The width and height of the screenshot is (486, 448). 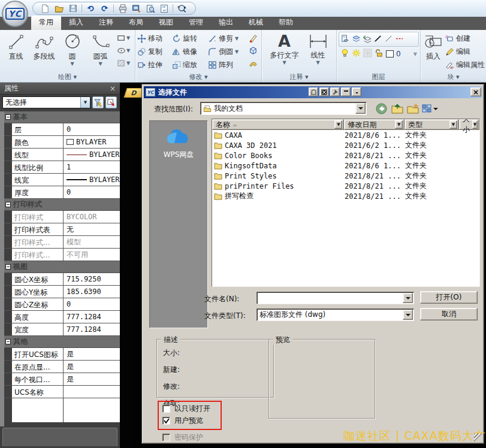 What do you see at coordinates (453, 125) in the screenshot?
I see `type-filter-dropdown-icon: ▼` at bounding box center [453, 125].